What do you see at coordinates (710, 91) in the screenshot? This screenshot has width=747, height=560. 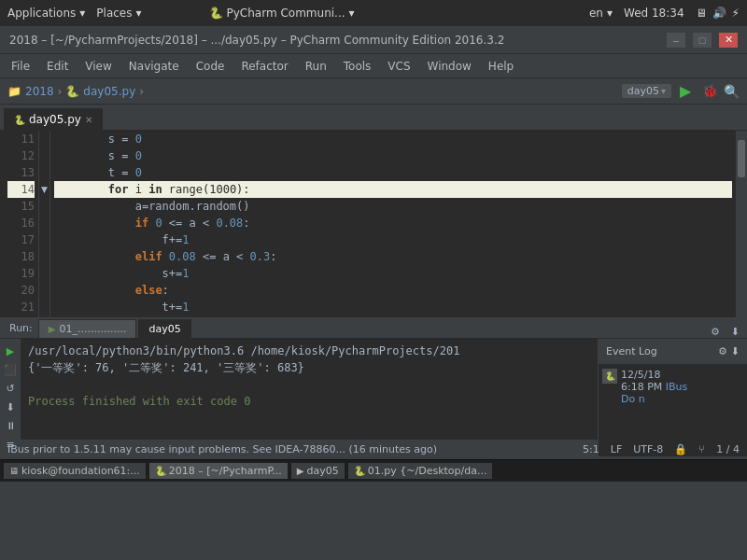 I see `debug-button: 🐞` at bounding box center [710, 91].